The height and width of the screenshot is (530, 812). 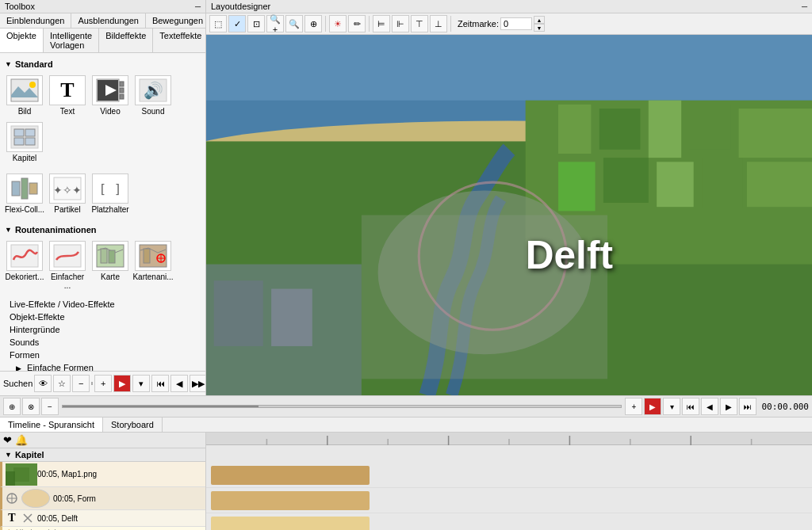 I want to click on section-hintergruende: Hintergründe, so click(x=103, y=330).